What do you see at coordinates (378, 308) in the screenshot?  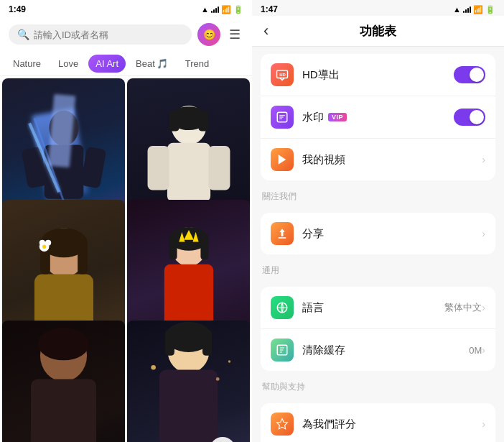 I see `language-row: 語言 繁体中文 ›` at bounding box center [378, 308].